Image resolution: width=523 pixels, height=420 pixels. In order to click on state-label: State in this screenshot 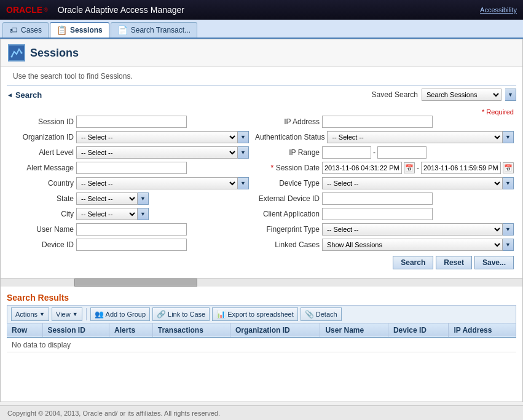, I will do `click(42, 199)`.